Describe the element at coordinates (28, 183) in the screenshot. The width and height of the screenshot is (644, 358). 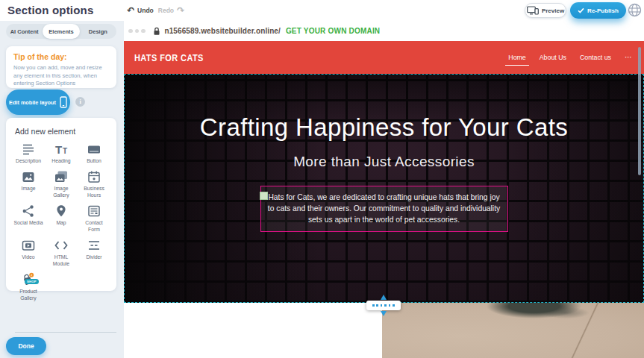
I see `element-image: Image` at that location.